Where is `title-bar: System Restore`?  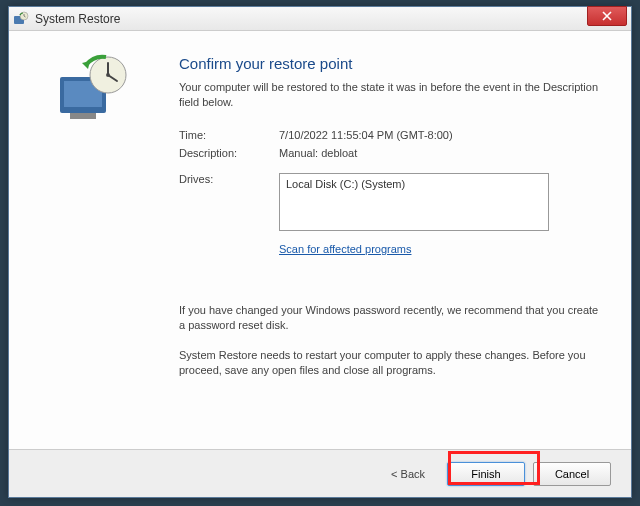 title-bar: System Restore is located at coordinates (320, 19).